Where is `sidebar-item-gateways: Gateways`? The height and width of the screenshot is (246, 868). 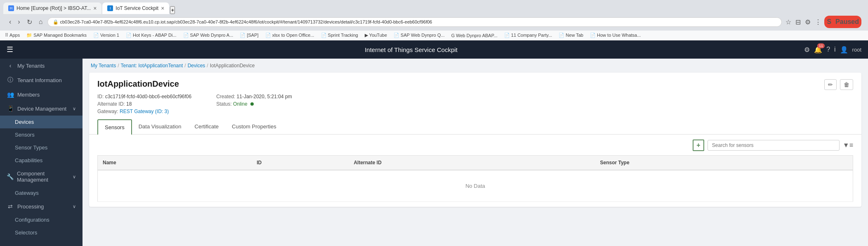
sidebar-item-gateways: Gateways is located at coordinates (41, 193).